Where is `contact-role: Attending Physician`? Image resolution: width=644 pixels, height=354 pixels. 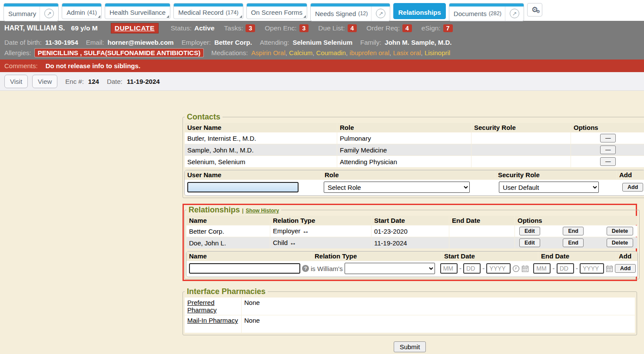 contact-role: Attending Physician is located at coordinates (404, 162).